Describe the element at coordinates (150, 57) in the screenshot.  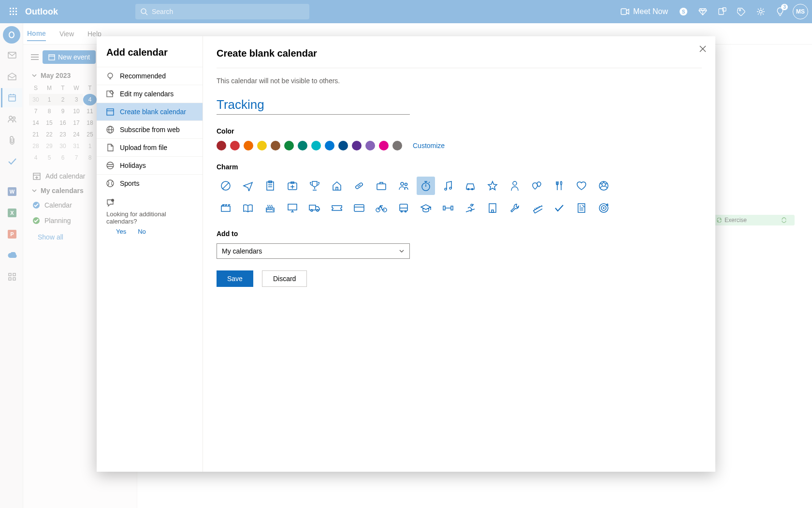
I see `dialog-title: Add calendar` at that location.